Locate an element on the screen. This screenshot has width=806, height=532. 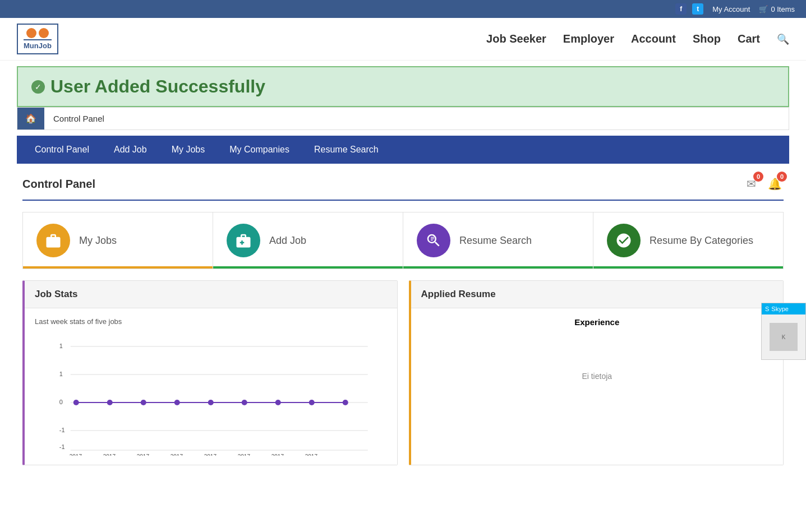
nav-employer: Employer is located at coordinates (589, 39).